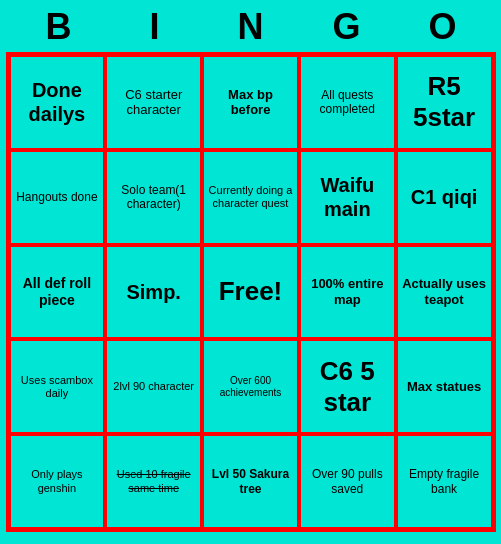  What do you see at coordinates (444, 482) in the screenshot?
I see `cell-24: Empty fragile bank` at bounding box center [444, 482].